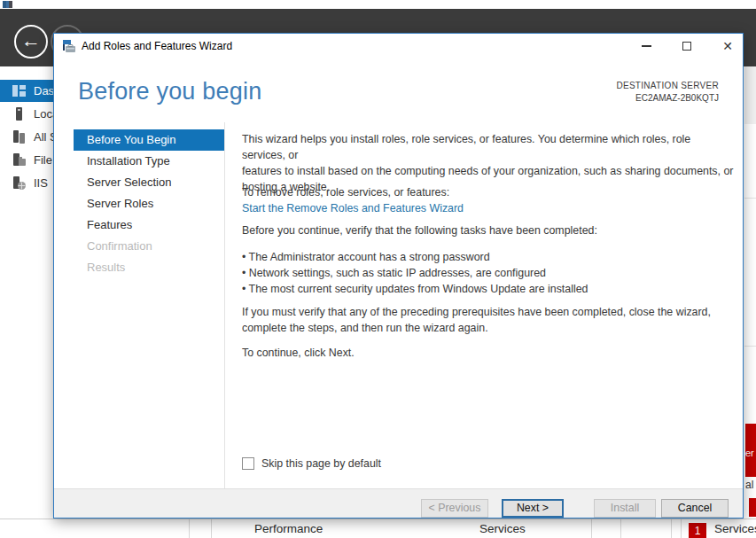  I want to click on previous-button: < Previous, so click(455, 509).